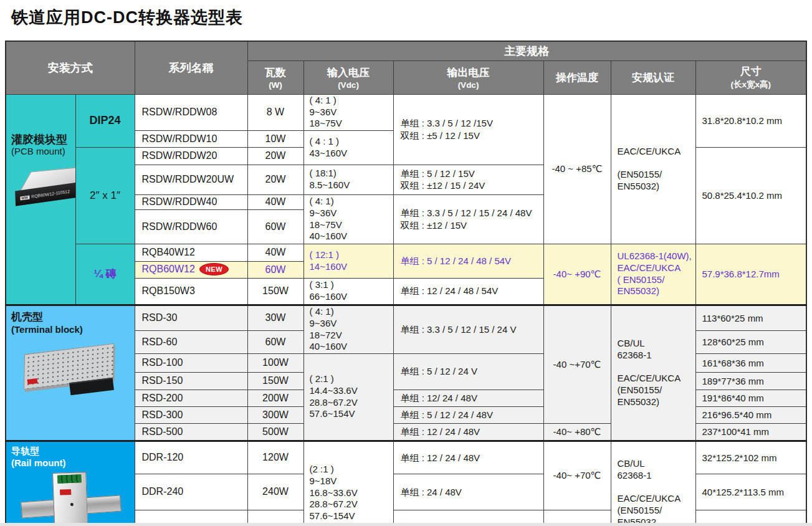  What do you see at coordinates (348, 219) in the screenshot?
I see `input-voltage-cell: ( 4: 1) 9~36V 18~75V 40~160V` at bounding box center [348, 219].